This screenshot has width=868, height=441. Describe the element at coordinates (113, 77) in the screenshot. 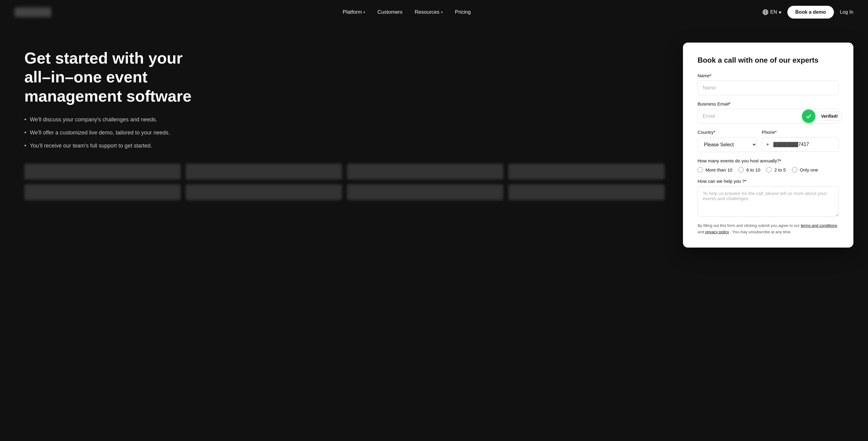

I see `hero-title: Get started with your all–in–one event m…` at that location.